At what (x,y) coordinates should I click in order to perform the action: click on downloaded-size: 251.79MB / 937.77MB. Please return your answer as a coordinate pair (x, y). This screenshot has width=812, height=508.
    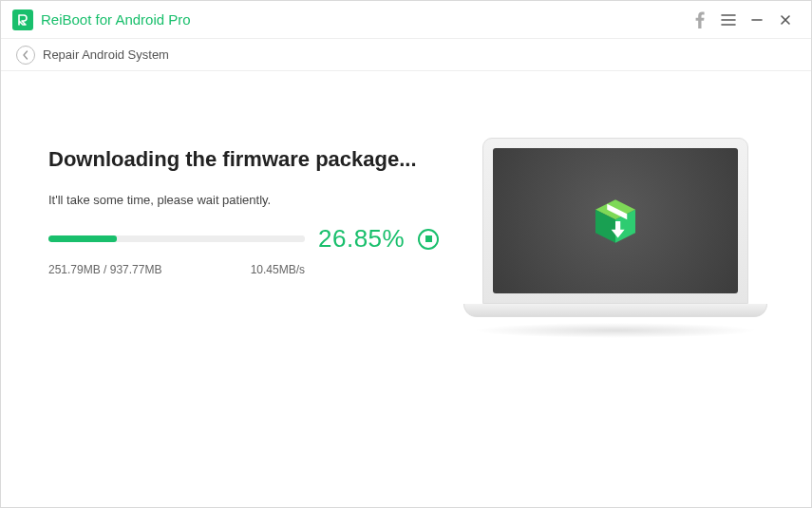
    Looking at the image, I should click on (150, 270).